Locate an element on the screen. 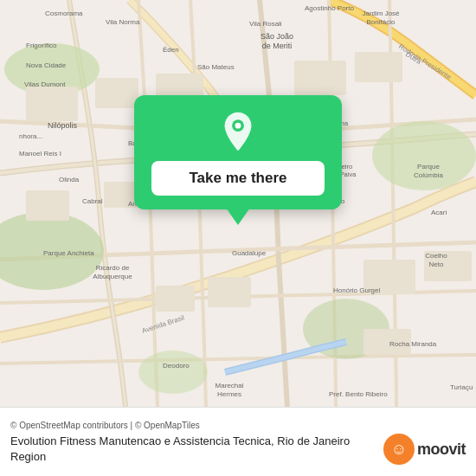 This screenshot has width=476, height=476. svg-text: Colúmbia is located at coordinates (428, 175).